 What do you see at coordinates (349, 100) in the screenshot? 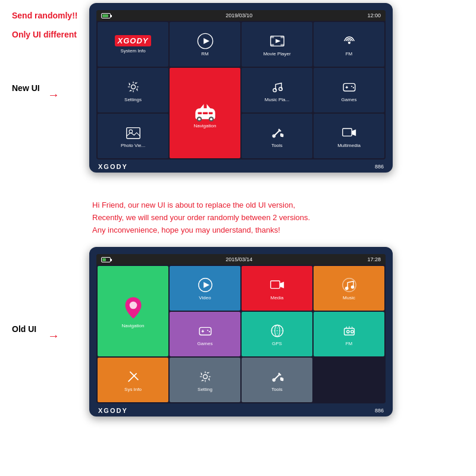
I see `cell-games-label: Games` at bounding box center [349, 100].